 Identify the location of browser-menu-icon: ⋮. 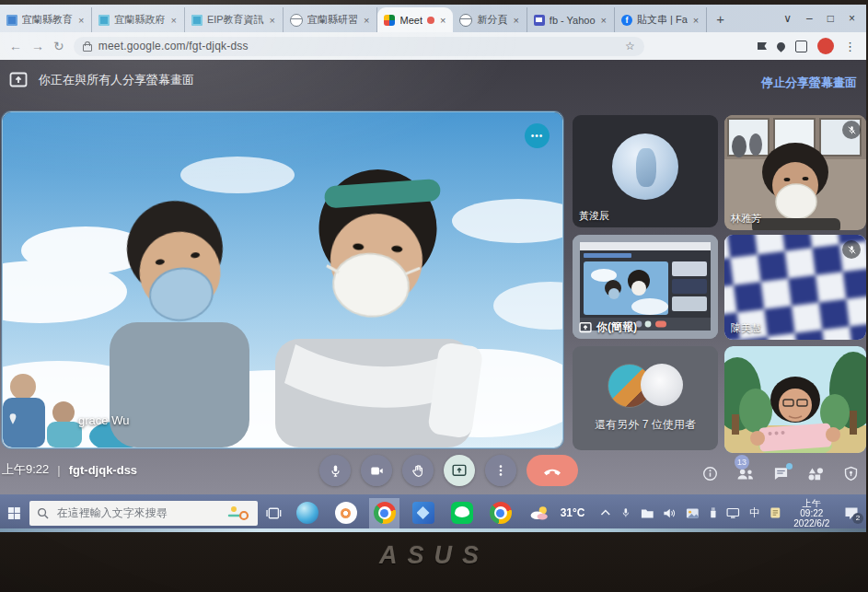
(851, 46).